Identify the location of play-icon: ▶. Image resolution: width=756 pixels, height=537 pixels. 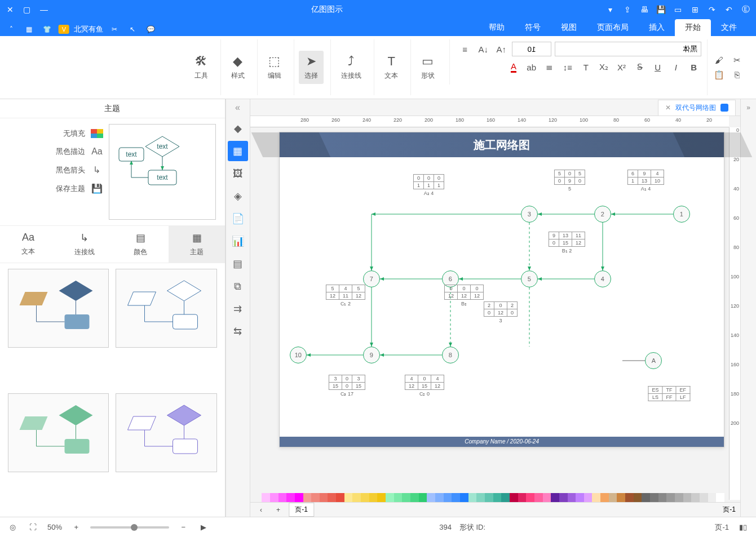
(204, 527).